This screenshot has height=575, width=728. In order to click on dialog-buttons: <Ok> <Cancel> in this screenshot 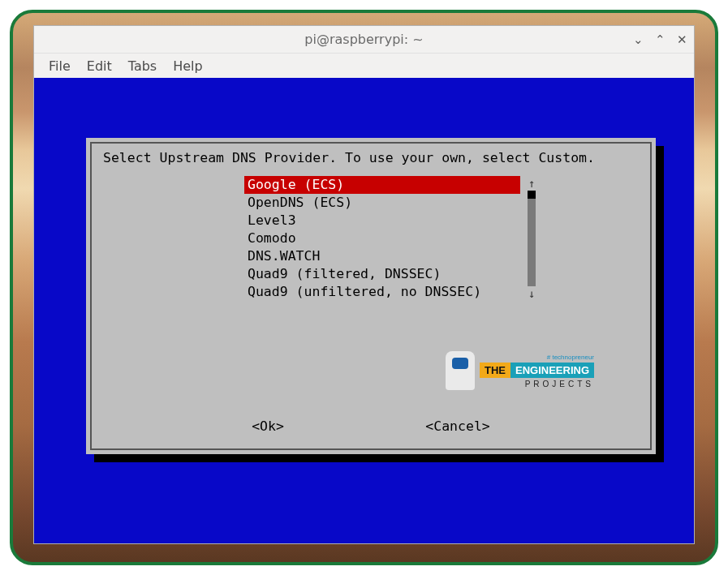, I will do `click(371, 427)`.